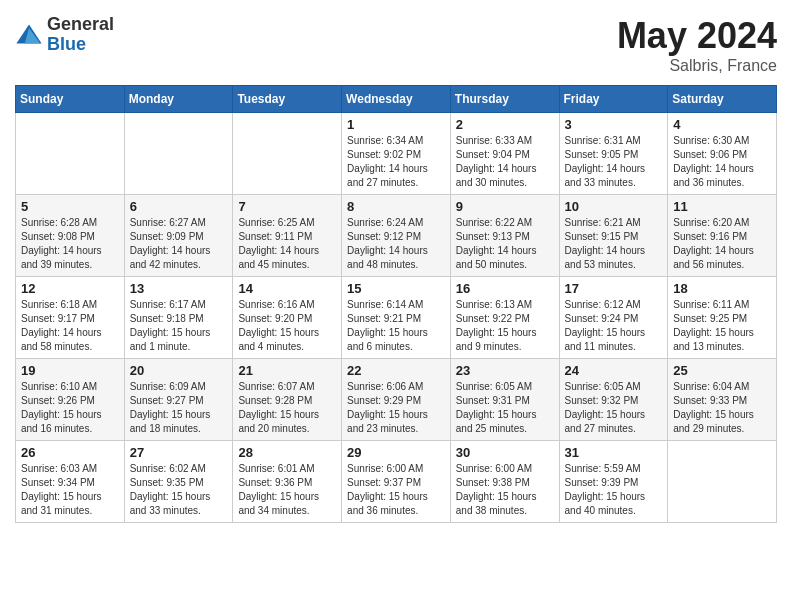  I want to click on day-info: Sunrise: 6:12 AM Sunset: 9:24 PM Dayligh…, so click(614, 326).